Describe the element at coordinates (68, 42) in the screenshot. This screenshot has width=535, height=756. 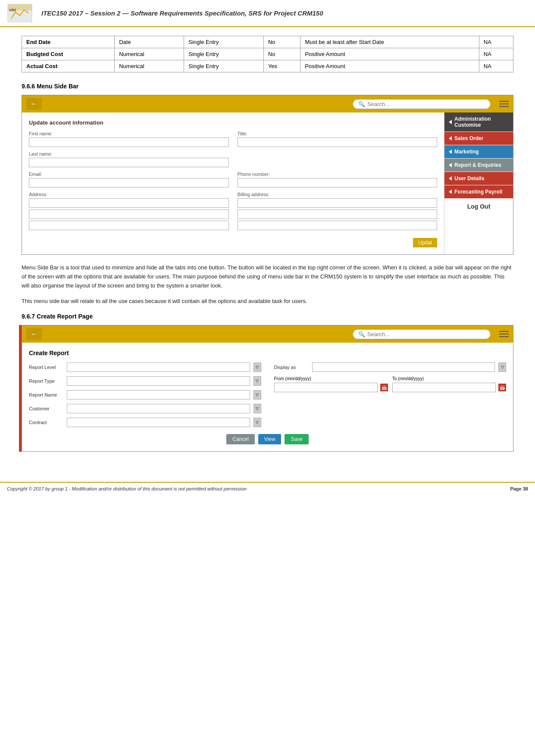
I see `field-name: End Date` at that location.